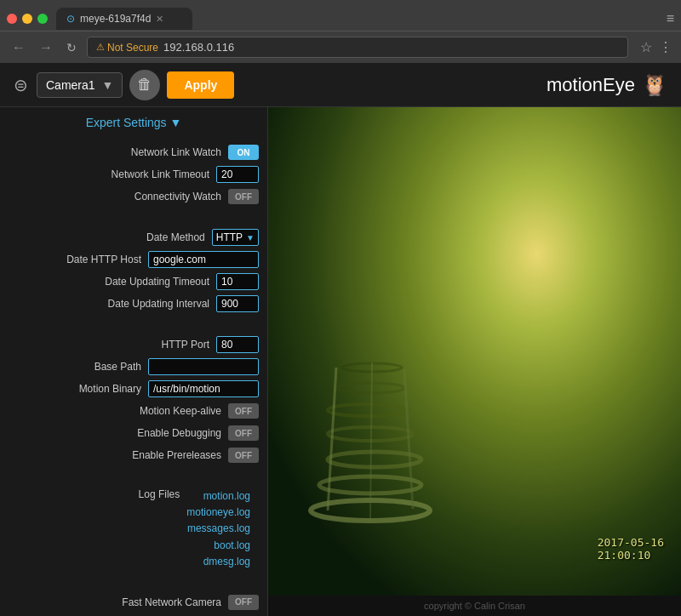  I want to click on http-motion-settings-section: HTTP Port Base Path Motion Binary Motion…, so click(134, 400).